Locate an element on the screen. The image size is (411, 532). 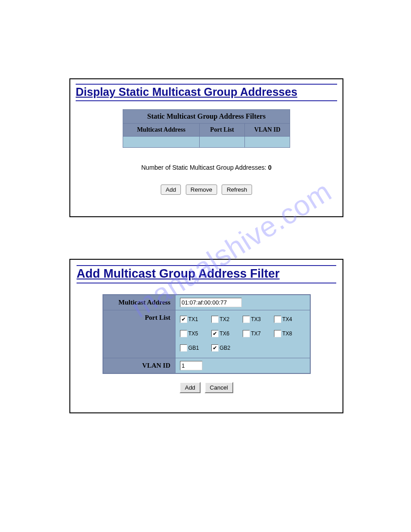
count-line: Number of Static Multicast Group Address… is located at coordinates (206, 167).